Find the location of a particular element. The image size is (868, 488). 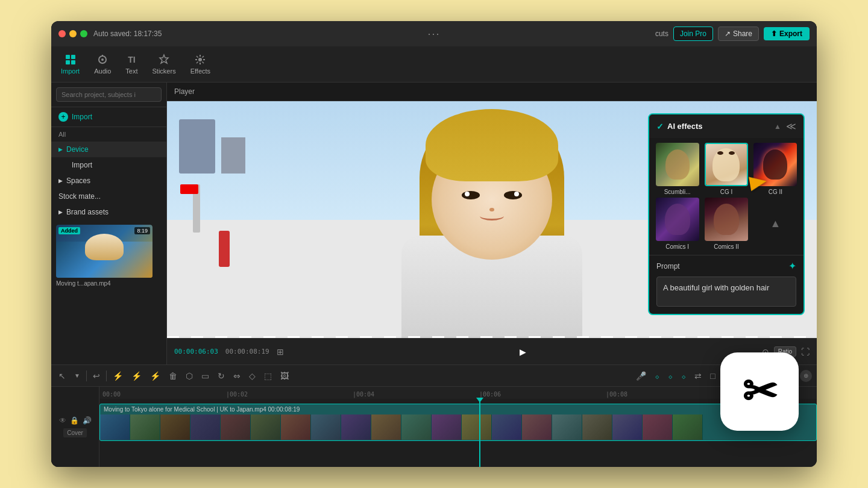

effect-thumb-cg2 is located at coordinates (775, 164).